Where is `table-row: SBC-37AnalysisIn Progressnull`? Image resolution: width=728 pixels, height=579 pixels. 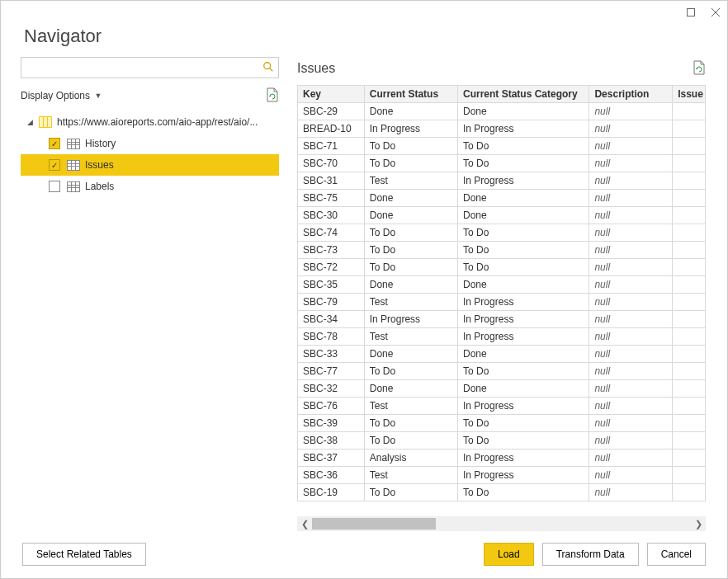 table-row: SBC-37AnalysisIn Progressnull is located at coordinates (502, 459).